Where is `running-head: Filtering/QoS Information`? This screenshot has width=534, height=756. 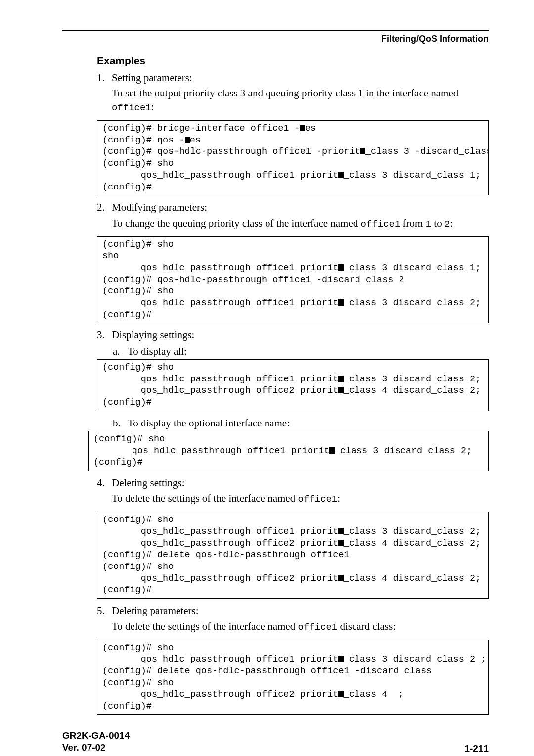 running-head: Filtering/QoS Information is located at coordinates (275, 39).